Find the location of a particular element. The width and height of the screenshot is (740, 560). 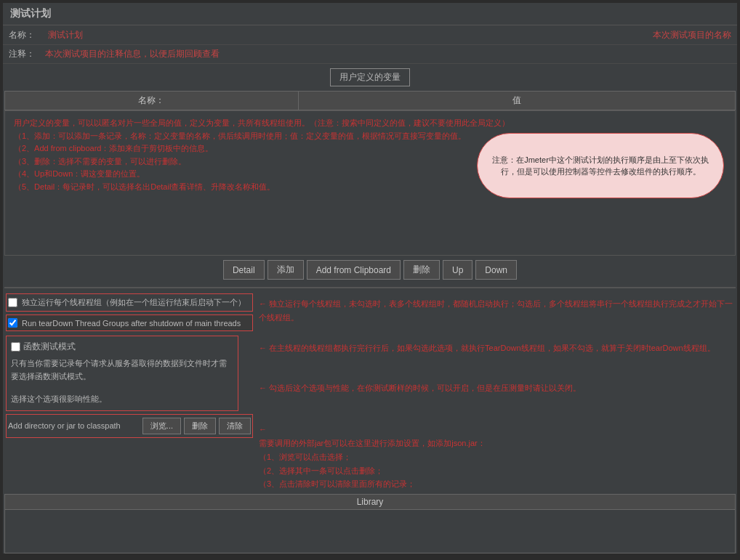

user-vars-header: 用户定义的变量 is located at coordinates (370, 77).